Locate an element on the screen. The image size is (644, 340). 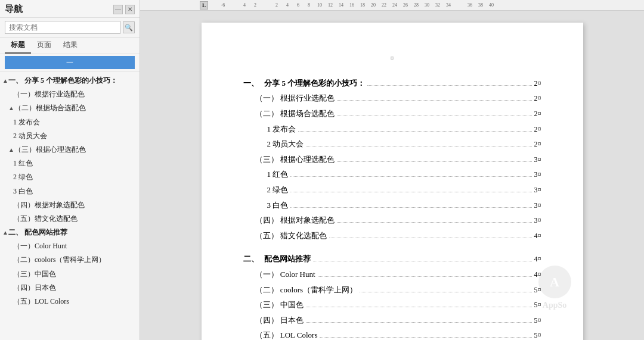
toc-1-1-label: （一） 根据行业选配色 is located at coordinates (295, 98).